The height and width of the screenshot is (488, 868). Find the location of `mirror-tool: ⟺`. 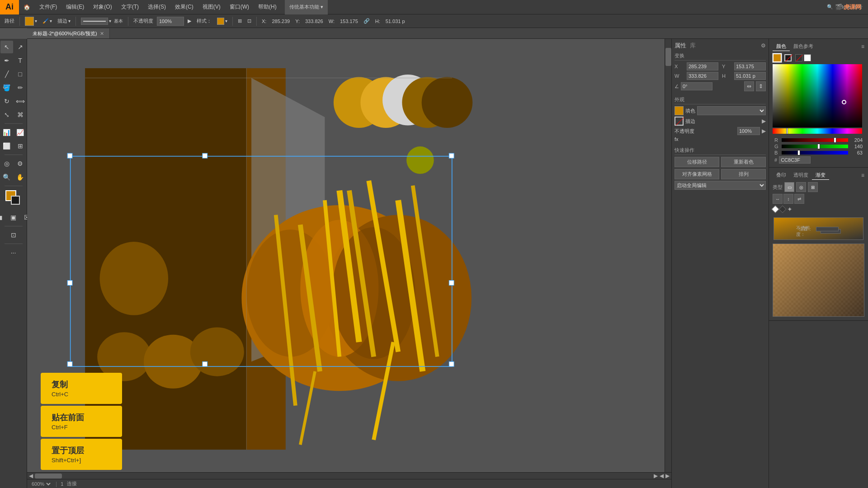

mirror-tool: ⟺ is located at coordinates (20, 101).